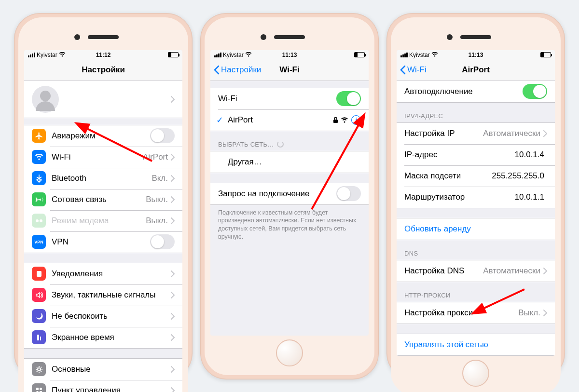  Describe the element at coordinates (103, 316) in the screenshot. I see `row-dnd: Не беспокоить` at that location.